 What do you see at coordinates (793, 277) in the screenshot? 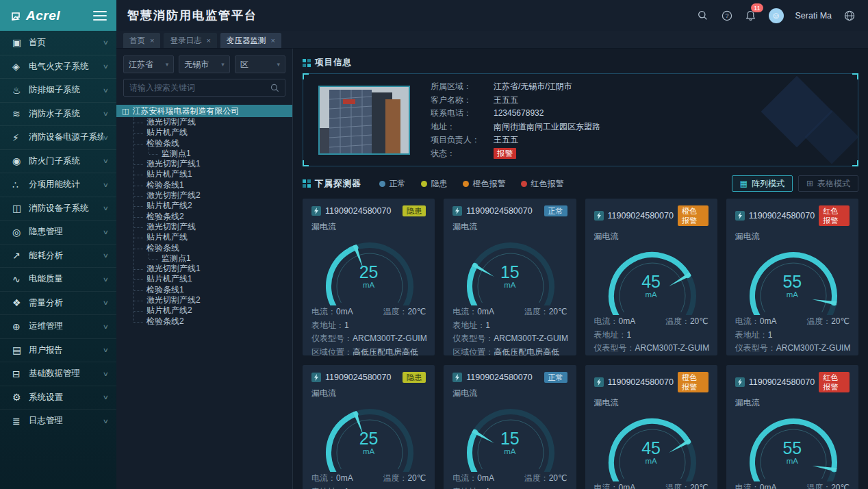
I see `detector-card-4: 11909024580070红色报警漏电流55mA电流：0mA温度：20℃表地址…` at bounding box center [793, 277].